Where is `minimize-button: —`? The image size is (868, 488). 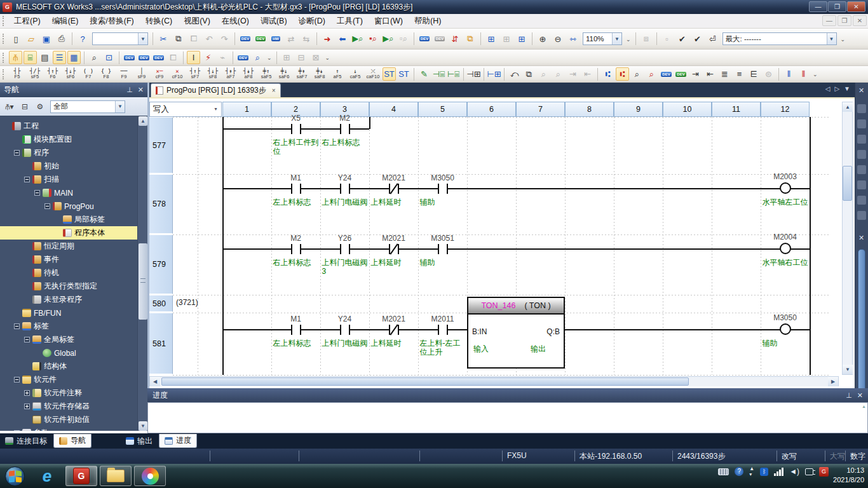 minimize-button: — is located at coordinates (818, 6).